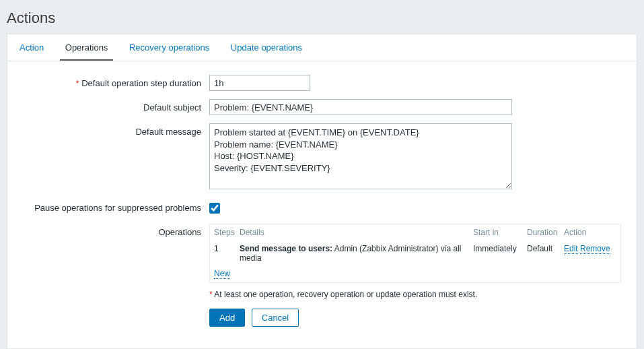 Image resolution: width=644 pixels, height=349 pixels. What do you see at coordinates (415, 253) in the screenshot?
I see `operations-table: Steps Details Start in Duration Action 1…` at bounding box center [415, 253].